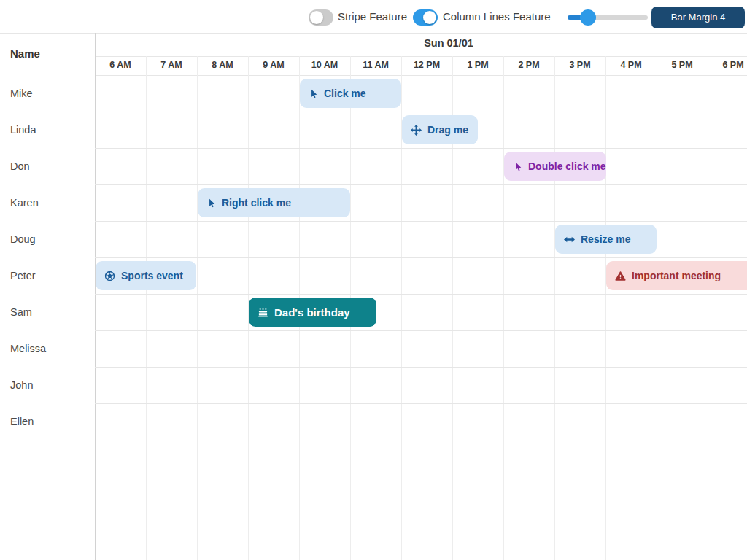  I want to click on resource-row-peter: Peter, so click(47, 276).